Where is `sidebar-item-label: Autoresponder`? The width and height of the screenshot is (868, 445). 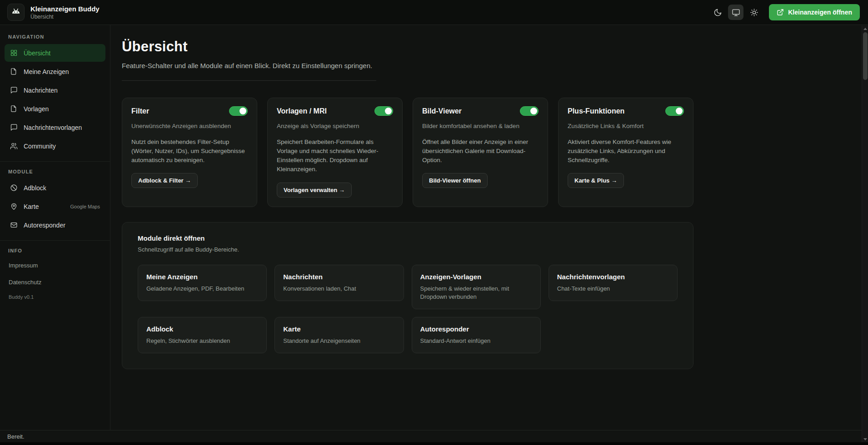 sidebar-item-label: Autoresponder is located at coordinates (45, 225).